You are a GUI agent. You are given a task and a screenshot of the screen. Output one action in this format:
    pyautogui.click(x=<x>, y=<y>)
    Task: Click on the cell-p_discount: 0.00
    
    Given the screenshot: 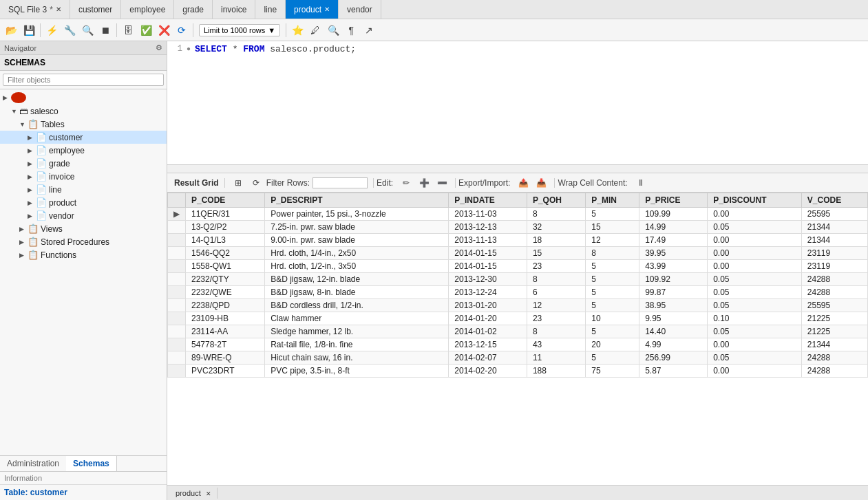 What is the action you would take?
    pyautogui.click(x=754, y=215)
    